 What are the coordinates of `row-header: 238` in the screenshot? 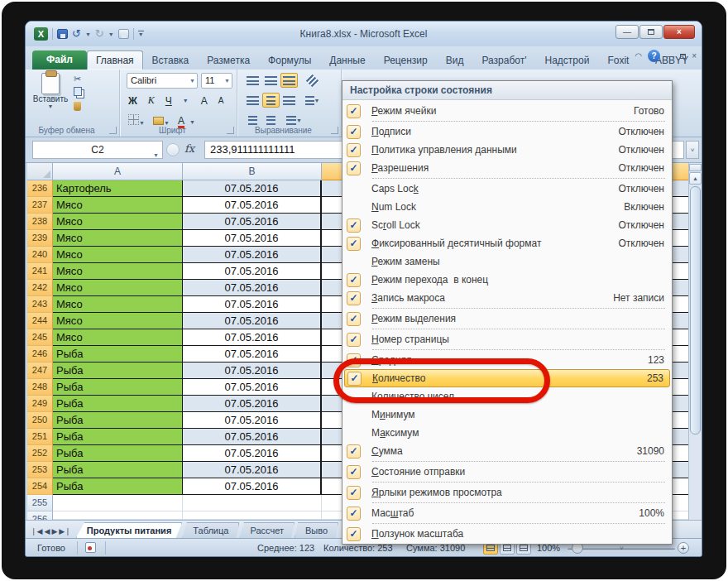 It's located at (40, 222).